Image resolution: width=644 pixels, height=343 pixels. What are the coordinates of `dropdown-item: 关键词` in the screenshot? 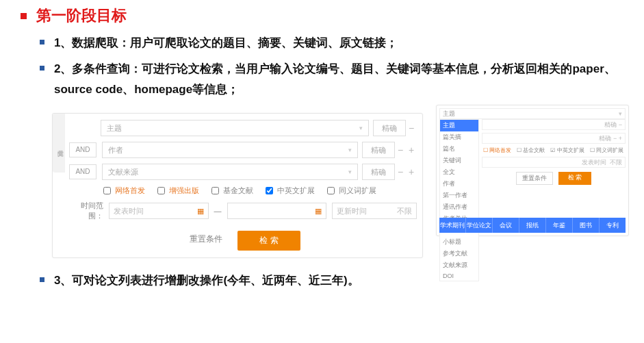 It's located at (459, 160).